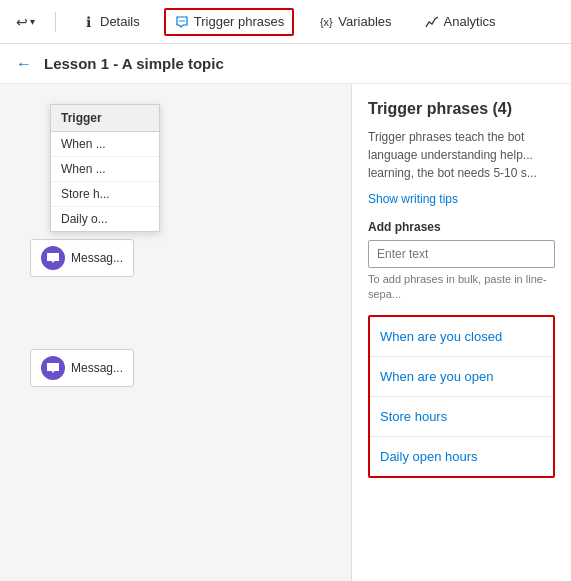 The height and width of the screenshot is (581, 571). I want to click on phrase-item-1: When are you closed, so click(462, 337).